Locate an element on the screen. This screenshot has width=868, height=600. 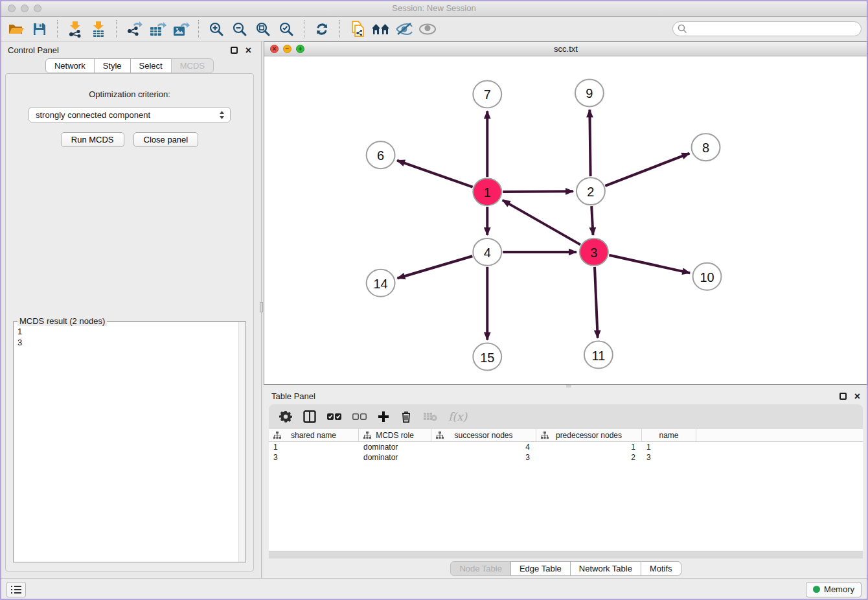
open-session-icon is located at coordinates (16, 29).